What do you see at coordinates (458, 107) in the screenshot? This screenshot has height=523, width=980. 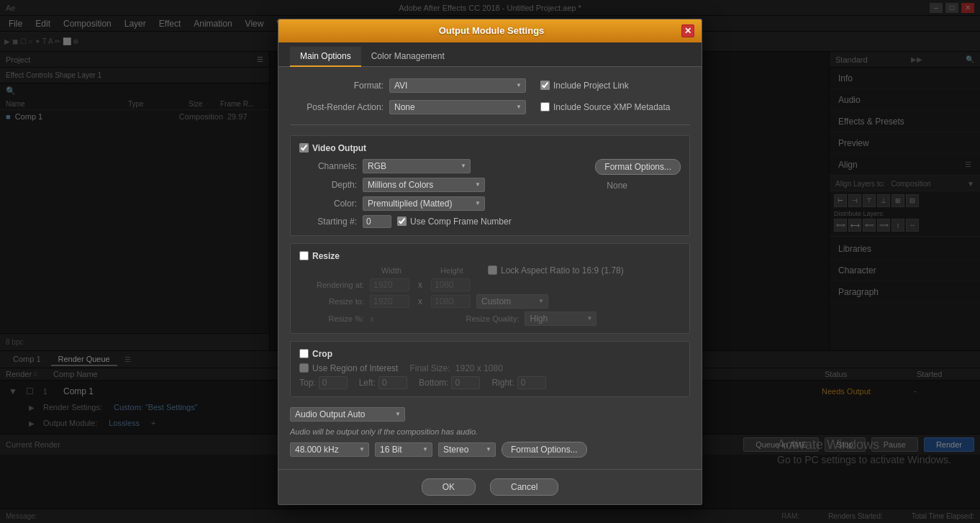 I see `post-render-select: None` at bounding box center [458, 107].